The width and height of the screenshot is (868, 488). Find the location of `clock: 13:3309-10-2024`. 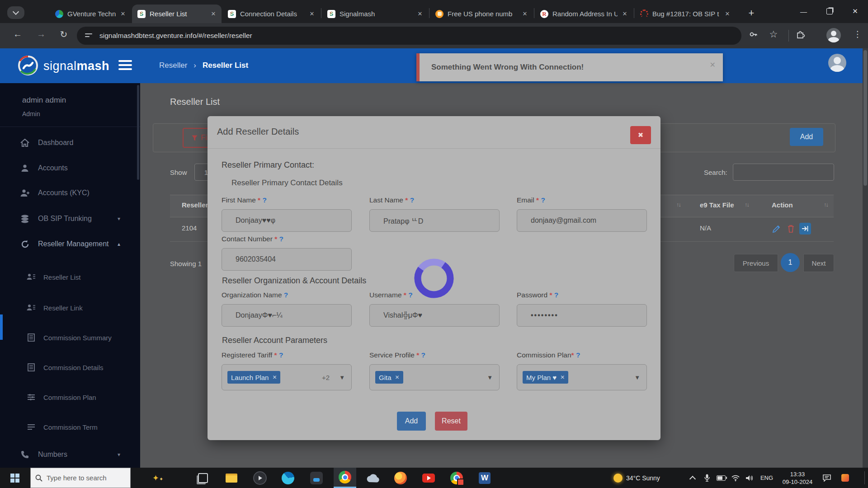

clock: 13:3309-10-2024 is located at coordinates (797, 478).